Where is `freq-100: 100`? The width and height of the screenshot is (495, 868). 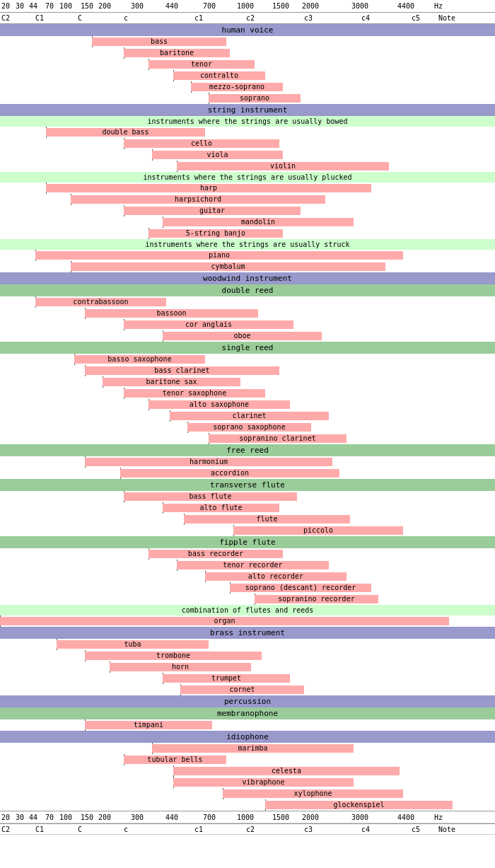
freq-100: 100 is located at coordinates (66, 6).